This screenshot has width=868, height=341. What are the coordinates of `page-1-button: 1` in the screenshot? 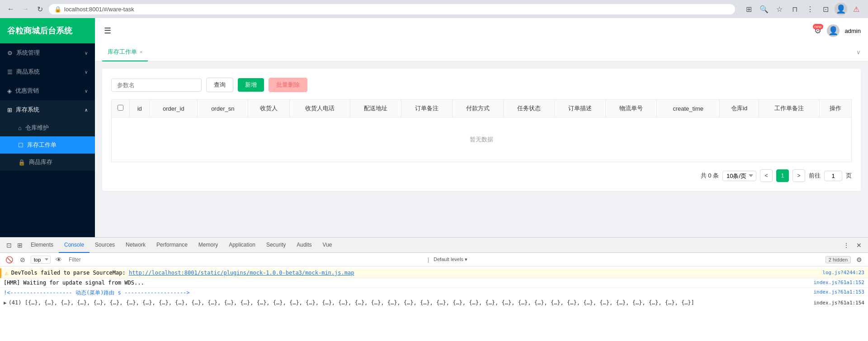 It's located at (783, 176).